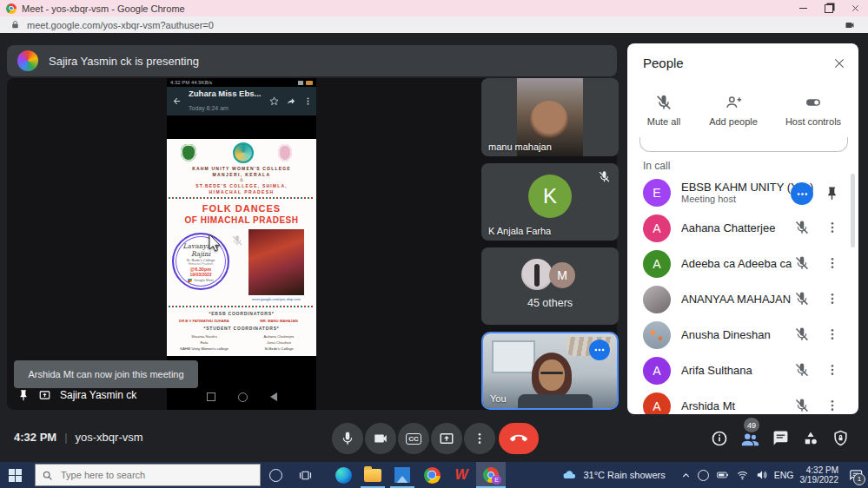  Describe the element at coordinates (832, 193) in the screenshot. I see `pin-icon` at that location.